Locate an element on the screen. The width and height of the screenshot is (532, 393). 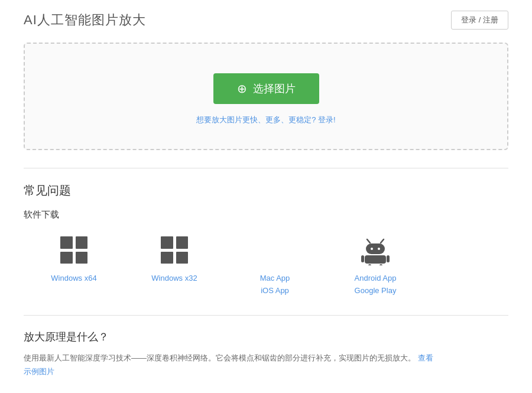
mac-app-link: Mac App is located at coordinates (275, 279).